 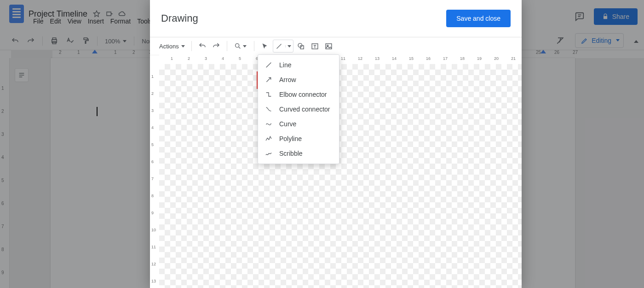 What do you see at coordinates (329, 46) in the screenshot?
I see `image-tool-button` at bounding box center [329, 46].